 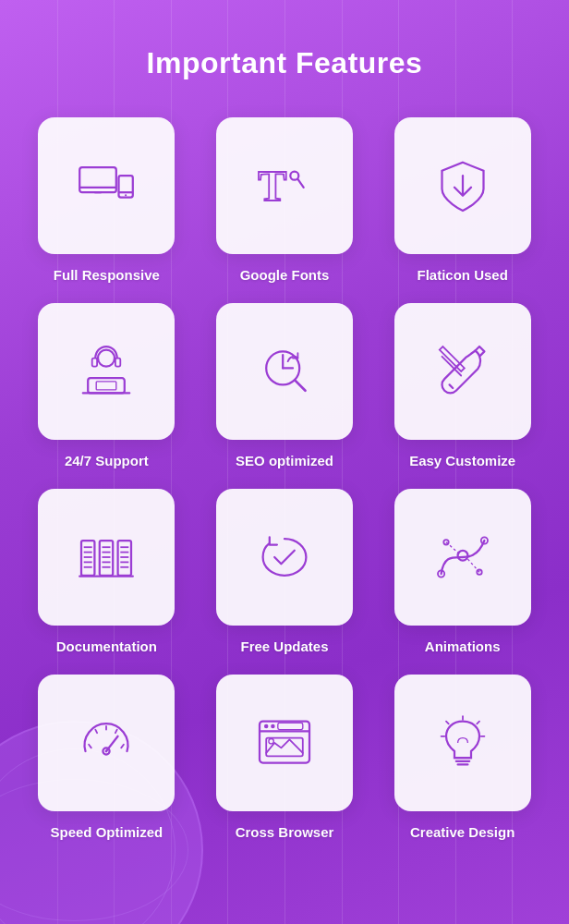 I want to click on page-title: Important Features, so click(x=284, y=63).